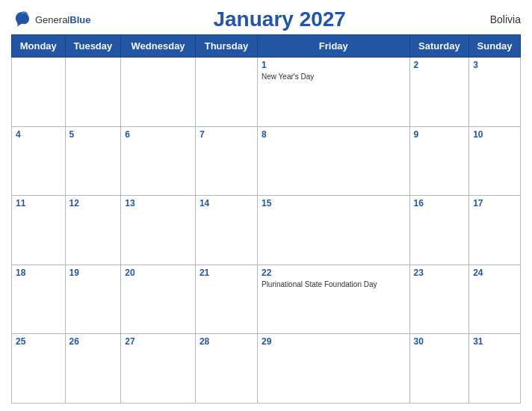  Describe the element at coordinates (226, 46) in the screenshot. I see `weekday-header-thursday: Thursday` at that location.